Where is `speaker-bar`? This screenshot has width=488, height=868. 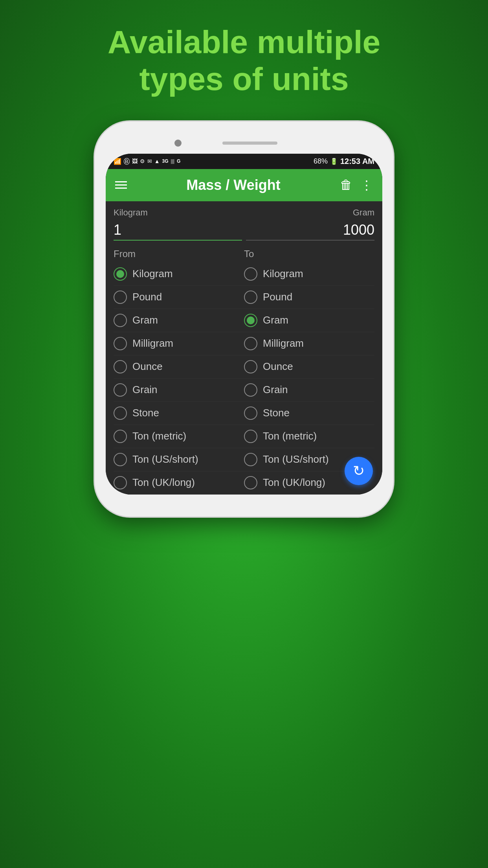 speaker-bar is located at coordinates (250, 143).